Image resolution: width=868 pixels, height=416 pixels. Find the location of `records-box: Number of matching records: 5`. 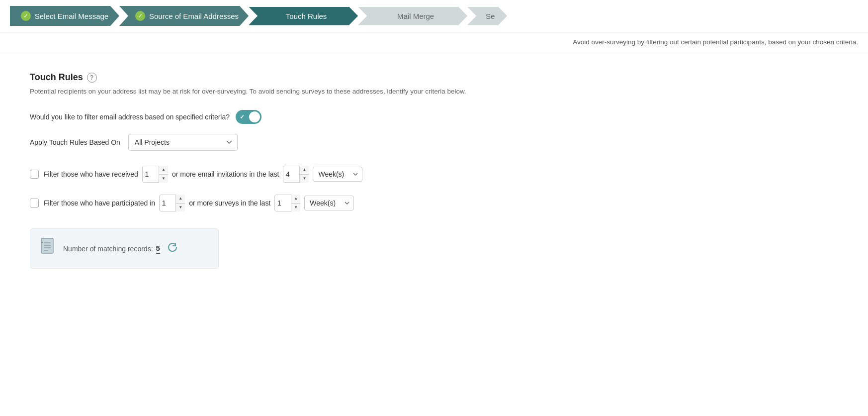

records-box: Number of matching records: 5 is located at coordinates (124, 249).